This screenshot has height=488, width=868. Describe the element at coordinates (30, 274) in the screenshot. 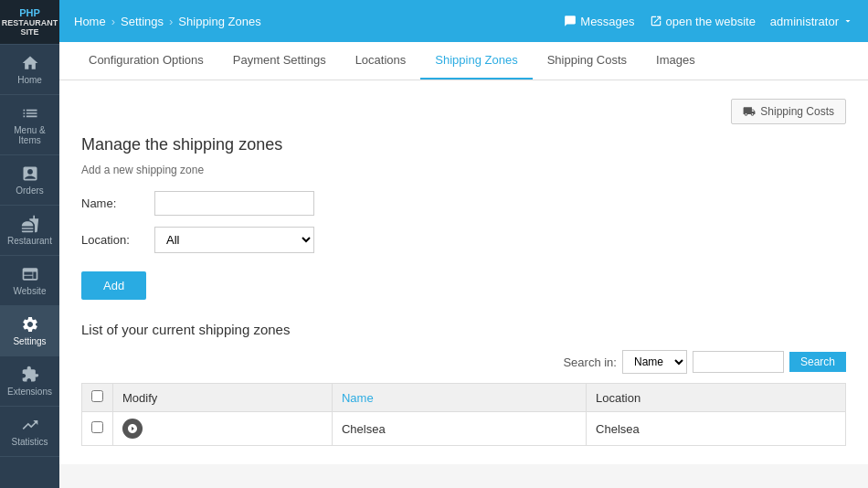

I see `website-icon` at that location.